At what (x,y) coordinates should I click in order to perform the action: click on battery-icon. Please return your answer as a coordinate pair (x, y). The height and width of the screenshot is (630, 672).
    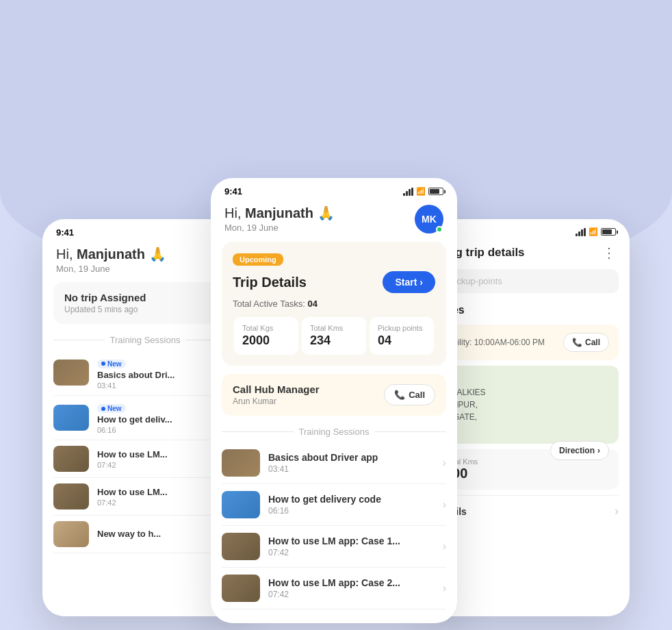
    Looking at the image, I should click on (436, 192).